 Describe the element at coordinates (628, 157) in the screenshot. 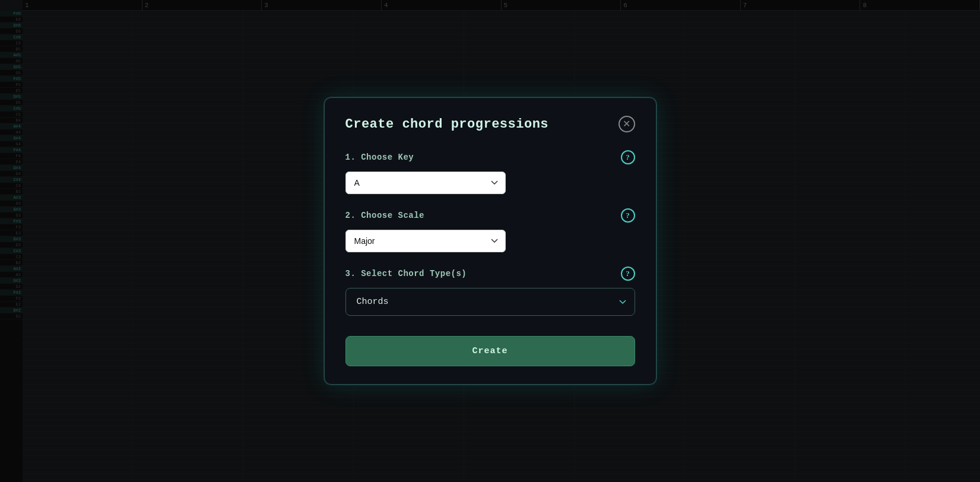

I see `choose-key-help-button: ?` at that location.